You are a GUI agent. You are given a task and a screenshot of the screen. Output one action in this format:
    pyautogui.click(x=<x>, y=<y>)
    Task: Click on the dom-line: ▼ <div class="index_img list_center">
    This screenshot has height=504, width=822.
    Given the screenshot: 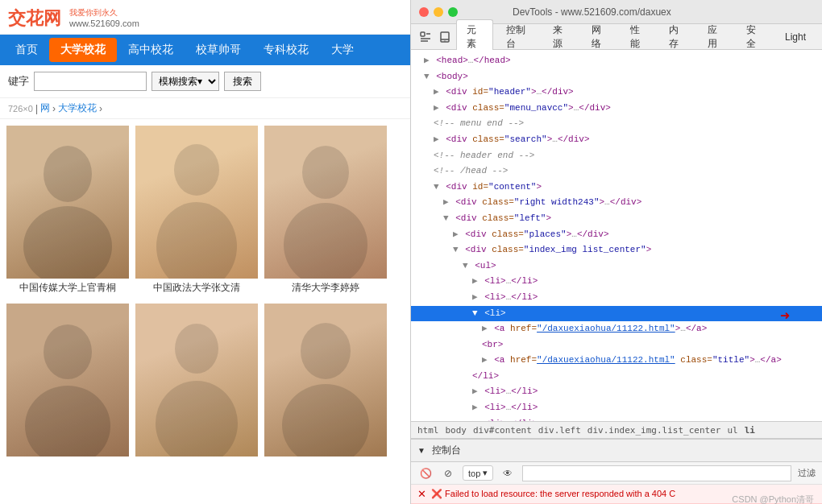 What is the action you would take?
    pyautogui.click(x=616, y=250)
    